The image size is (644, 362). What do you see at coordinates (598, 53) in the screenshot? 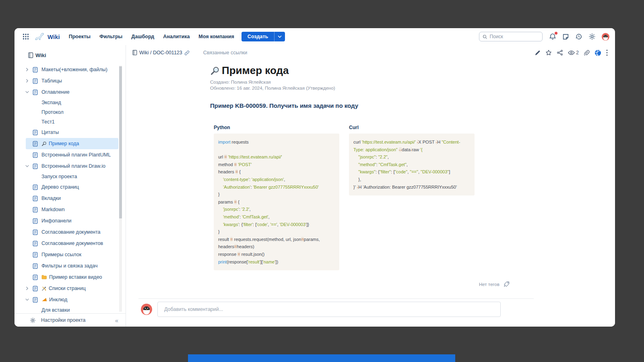
I see `public-globe-icon` at bounding box center [598, 53].